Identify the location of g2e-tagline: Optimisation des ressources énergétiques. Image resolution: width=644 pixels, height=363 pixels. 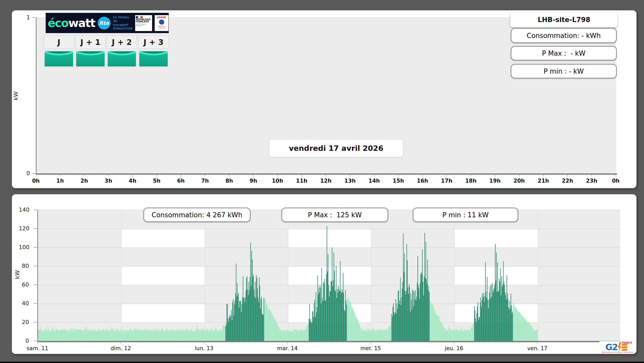
(618, 352).